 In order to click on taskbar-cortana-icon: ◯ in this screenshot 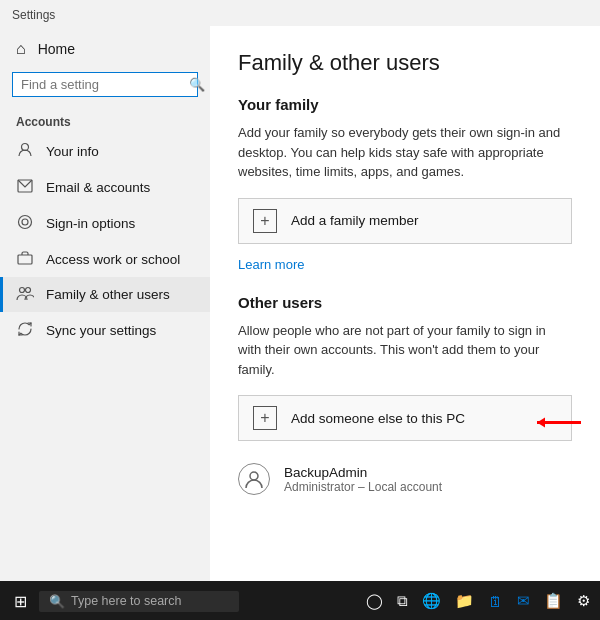, I will do `click(374, 601)`.